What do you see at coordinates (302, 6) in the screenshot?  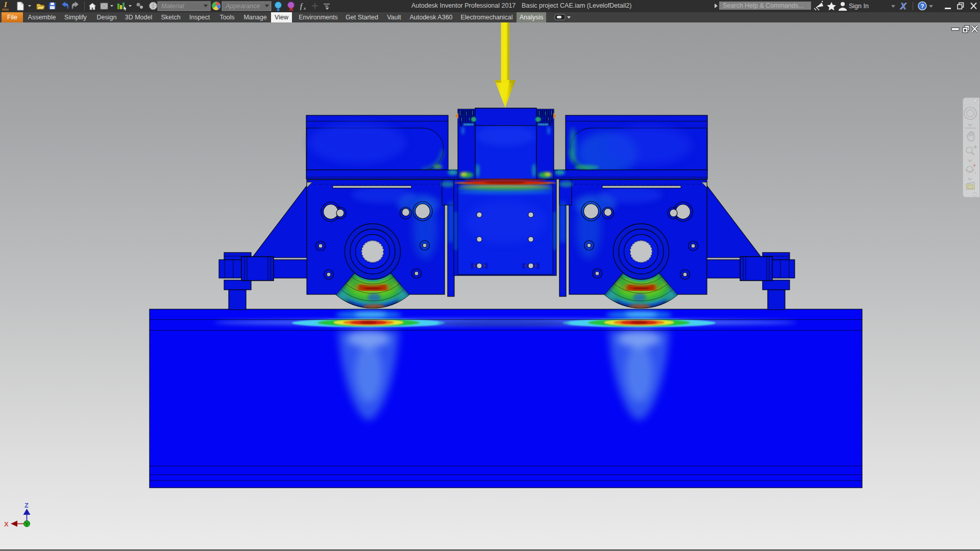 I see `svg-text: f` at bounding box center [302, 6].